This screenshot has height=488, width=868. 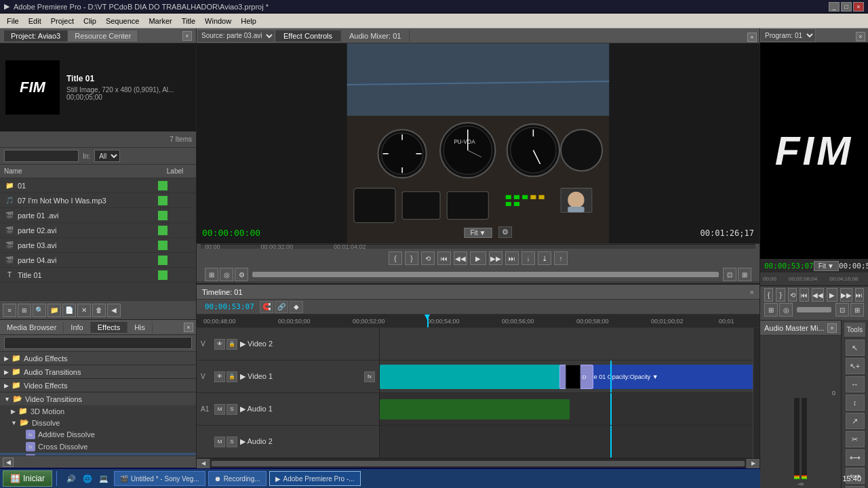 What do you see at coordinates (855, 458) in the screenshot?
I see `tool-slip: ⟷` at bounding box center [855, 458].